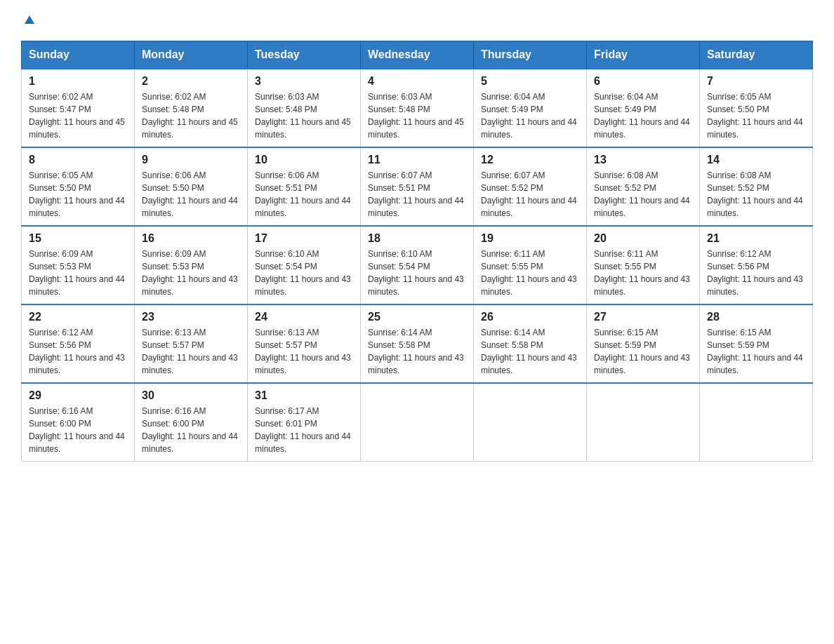  What do you see at coordinates (79, 265) in the screenshot?
I see `calendar-cell: 15 Sunrise: 6:09 AMSunset: 5:53 PMDaylig…` at bounding box center [79, 265].